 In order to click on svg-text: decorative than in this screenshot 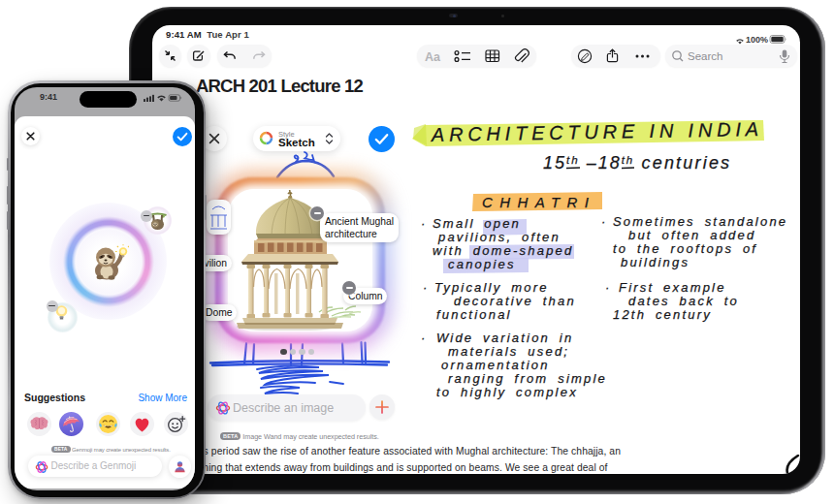, I will do `click(515, 300)`.